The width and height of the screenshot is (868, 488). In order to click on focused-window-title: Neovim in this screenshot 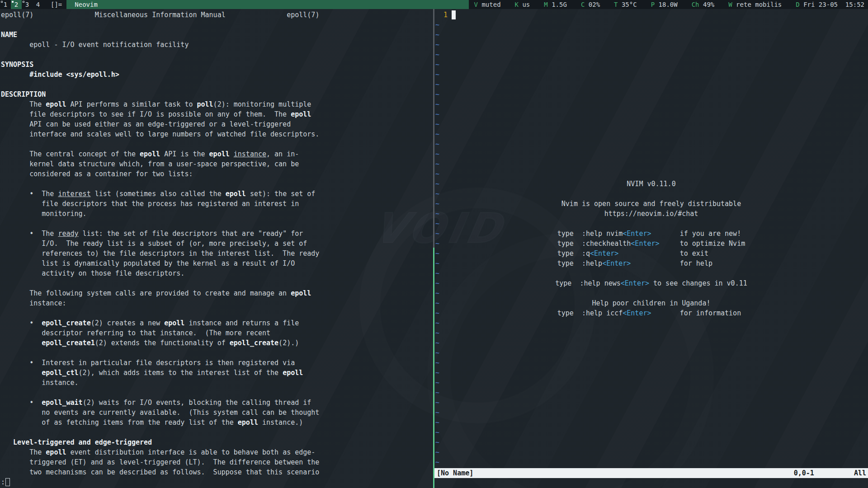, I will do `click(268, 5)`.